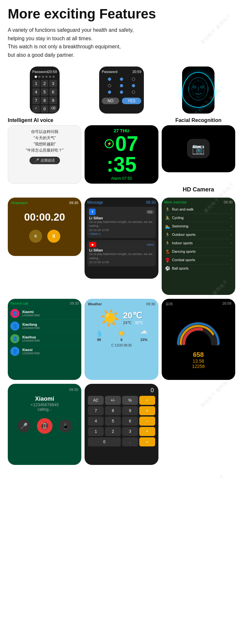  What do you see at coordinates (74, 390) in the screenshot?
I see `incoming-time: 09:30` at bounding box center [74, 390].